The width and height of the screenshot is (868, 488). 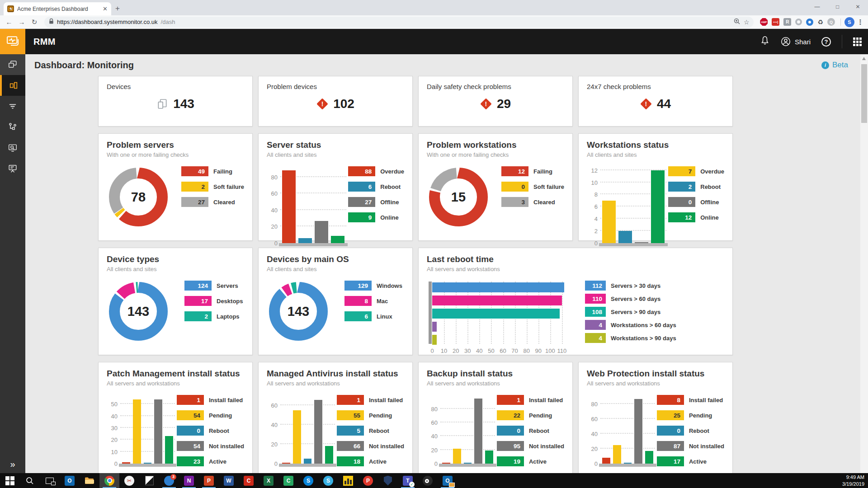 I want to click on forward-button: →, so click(x=22, y=22).